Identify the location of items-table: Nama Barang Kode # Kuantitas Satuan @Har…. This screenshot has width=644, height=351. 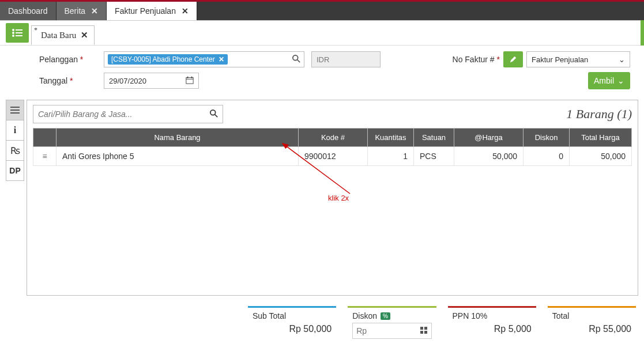
(332, 147).